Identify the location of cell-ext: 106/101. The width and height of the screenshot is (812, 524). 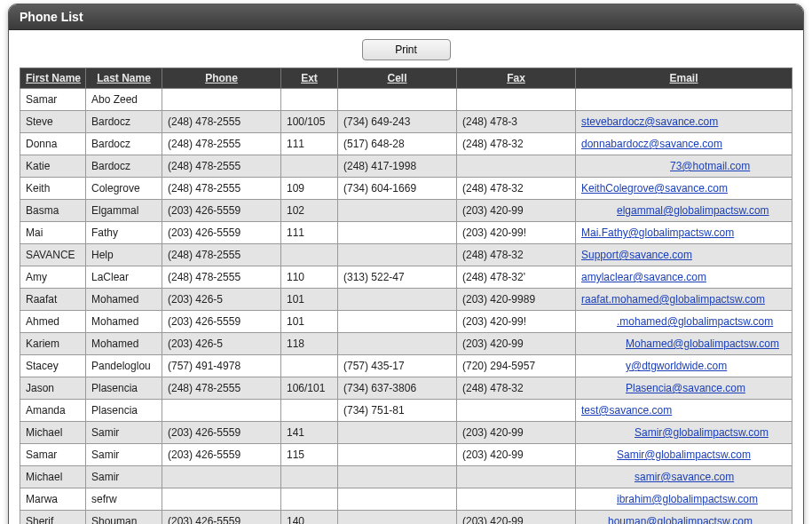
(310, 389).